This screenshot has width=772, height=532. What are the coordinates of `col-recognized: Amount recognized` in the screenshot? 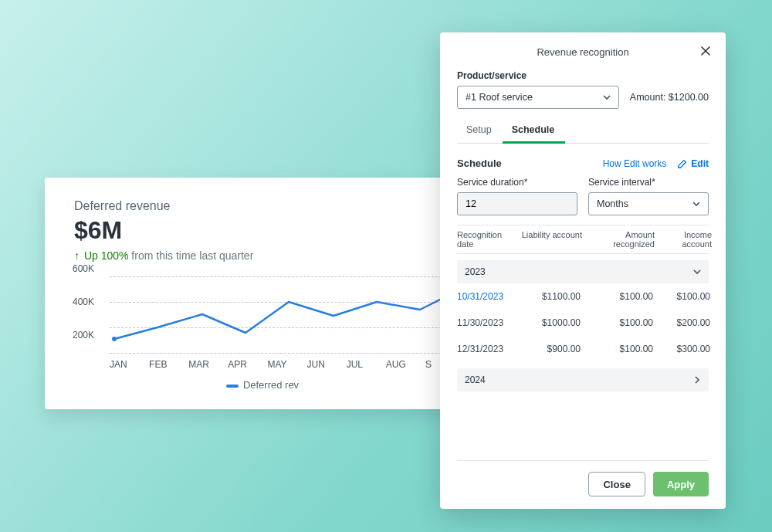 It's located at (618, 239).